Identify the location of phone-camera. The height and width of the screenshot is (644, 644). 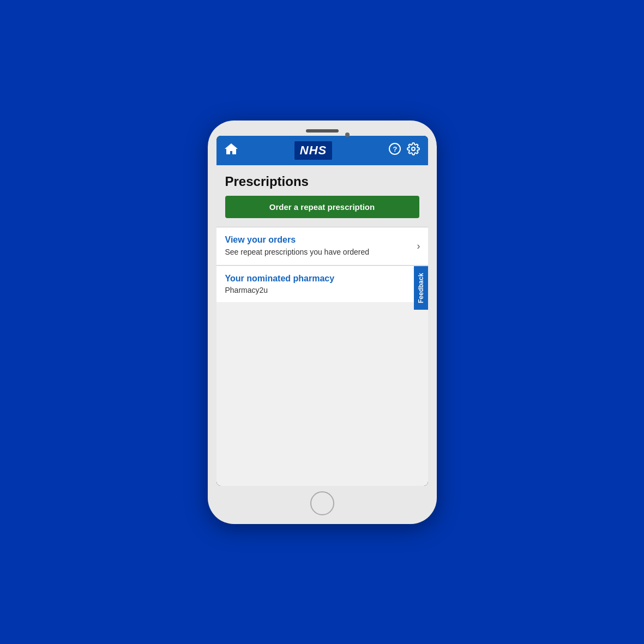
(347, 135).